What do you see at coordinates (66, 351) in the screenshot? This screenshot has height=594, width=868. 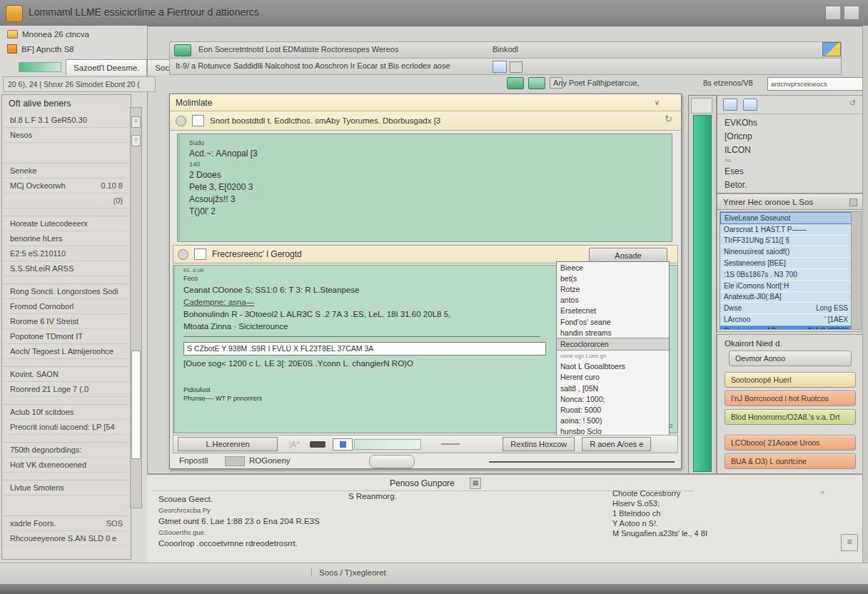 I see `property-row: Aoch/ Tegoest L Atmijeroohce` at bounding box center [66, 351].